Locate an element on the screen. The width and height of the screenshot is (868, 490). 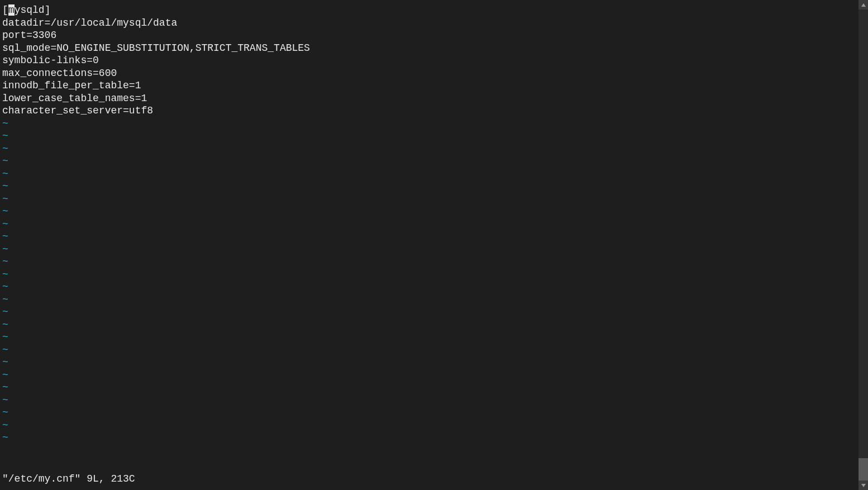
scroll-up-button is located at coordinates (864, 4).